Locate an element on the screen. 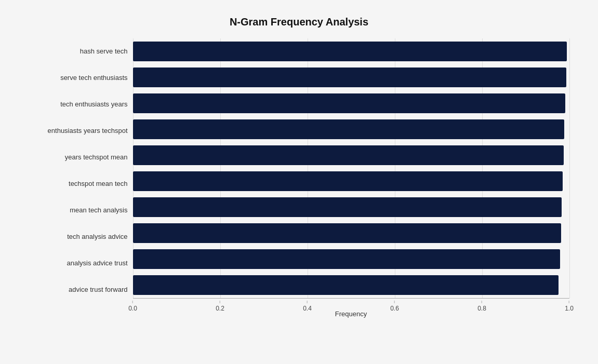 The width and height of the screenshot is (598, 364). x-tick-label: 0.4 is located at coordinates (308, 308).